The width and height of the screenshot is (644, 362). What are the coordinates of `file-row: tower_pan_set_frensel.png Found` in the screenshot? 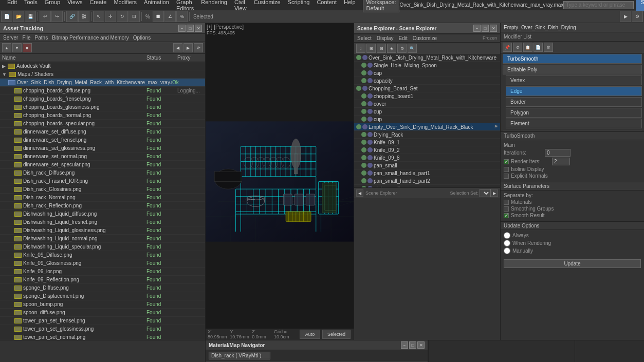 It's located at (103, 321).